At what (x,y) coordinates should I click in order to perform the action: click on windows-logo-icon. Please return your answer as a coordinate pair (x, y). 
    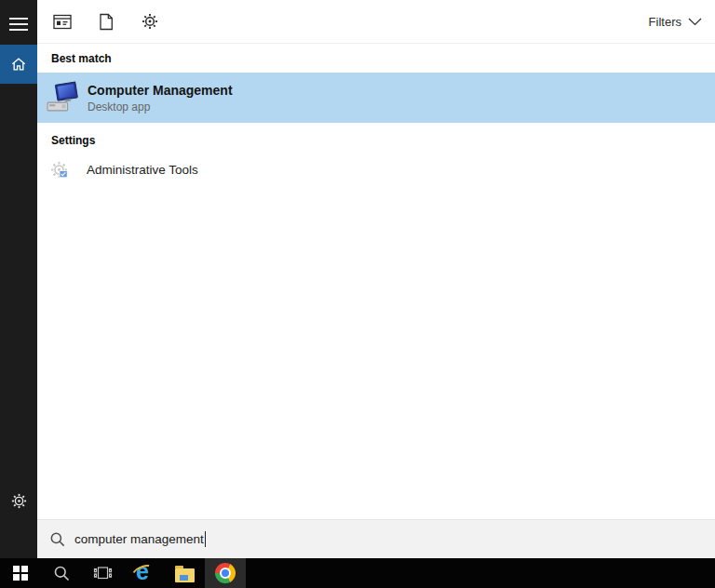
    Looking at the image, I should click on (20, 573).